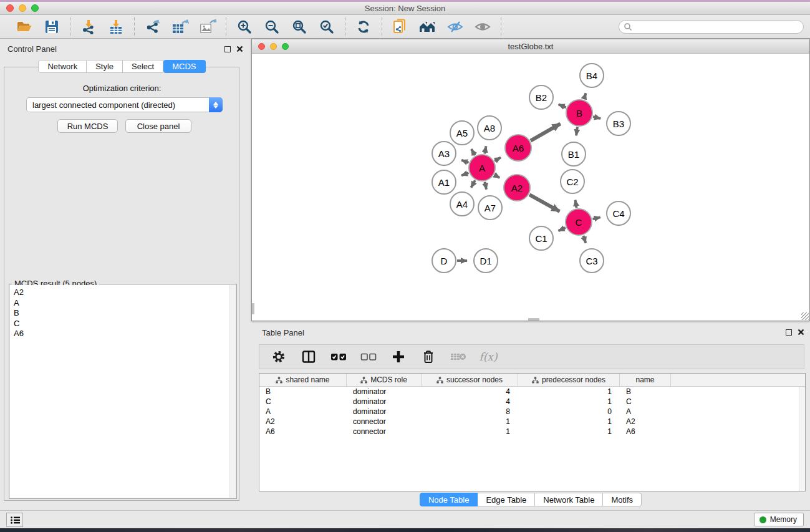 This screenshot has height=532, width=810. Describe the element at coordinates (541, 97) in the screenshot. I see `graph-node-B2: B2` at that location.